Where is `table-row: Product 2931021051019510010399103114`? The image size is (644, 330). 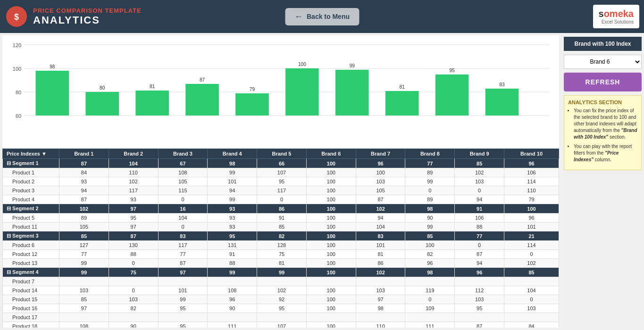 table-row: Product 2931021051019510010399103114 is located at coordinates (281, 182).